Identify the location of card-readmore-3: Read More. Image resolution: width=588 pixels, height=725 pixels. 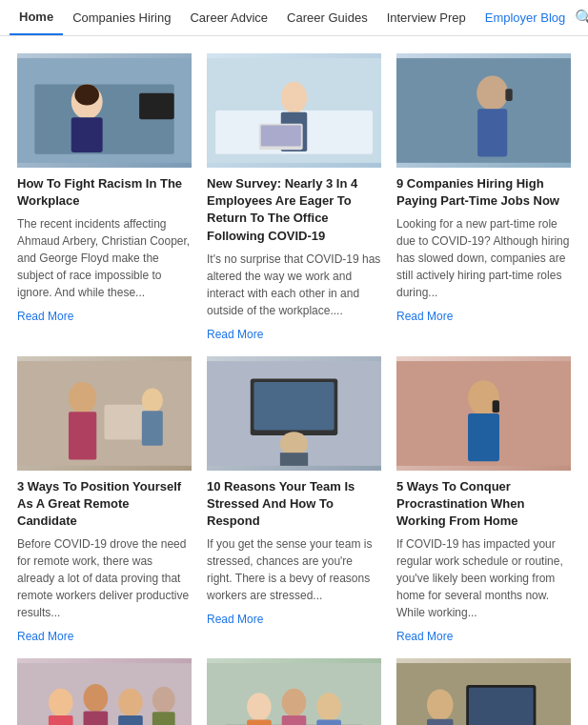
(425, 316).